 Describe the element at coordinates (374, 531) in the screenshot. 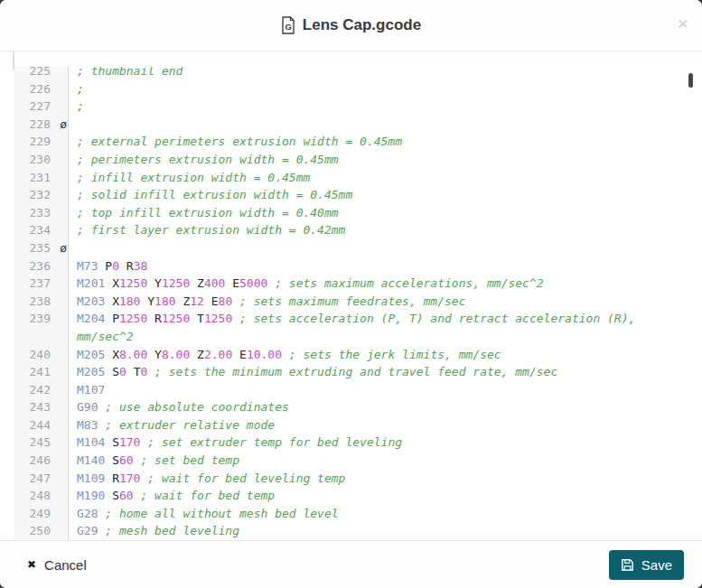

I see `code-line-text: G29 ; mesh bed leveling` at that location.